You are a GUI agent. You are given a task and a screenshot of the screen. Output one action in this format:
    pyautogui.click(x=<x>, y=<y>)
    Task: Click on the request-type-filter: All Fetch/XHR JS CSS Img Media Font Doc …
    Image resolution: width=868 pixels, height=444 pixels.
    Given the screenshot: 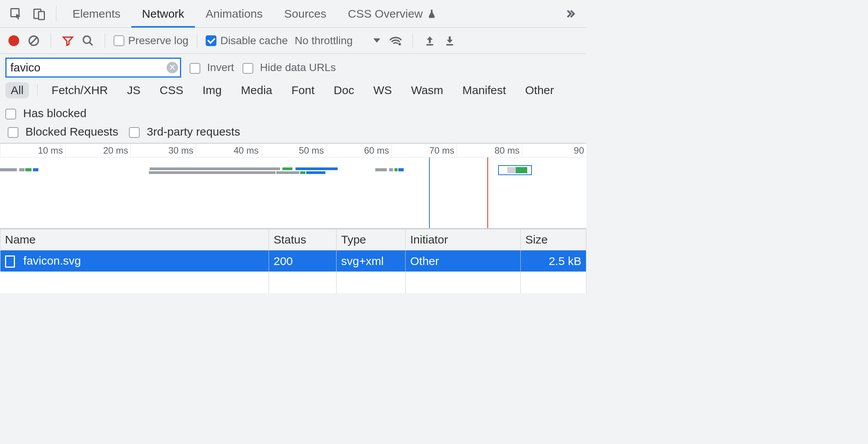 What is the action you would take?
    pyautogui.click(x=293, y=101)
    